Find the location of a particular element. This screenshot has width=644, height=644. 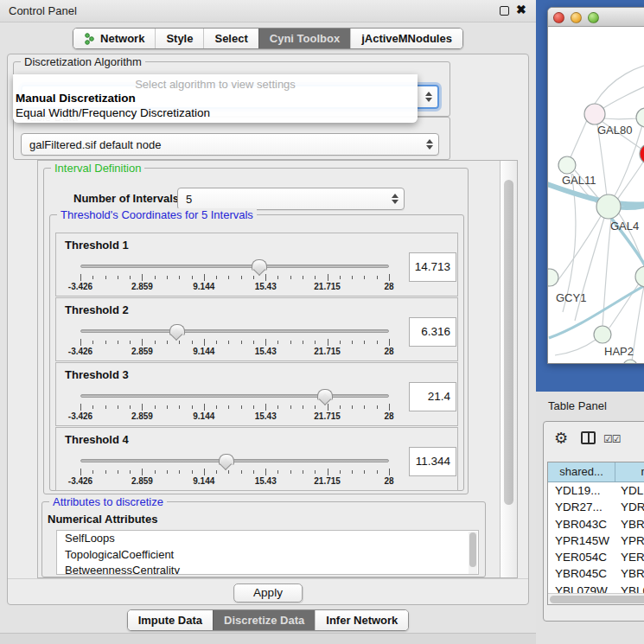

number-of-intervals-label: Number of Intervals is located at coordinates (126, 199).